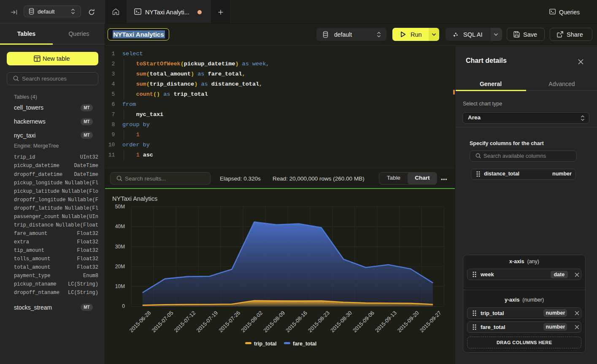  What do you see at coordinates (408, 321) in the screenshot?
I see `svg-text: 2015-09-20` at bounding box center [408, 321].